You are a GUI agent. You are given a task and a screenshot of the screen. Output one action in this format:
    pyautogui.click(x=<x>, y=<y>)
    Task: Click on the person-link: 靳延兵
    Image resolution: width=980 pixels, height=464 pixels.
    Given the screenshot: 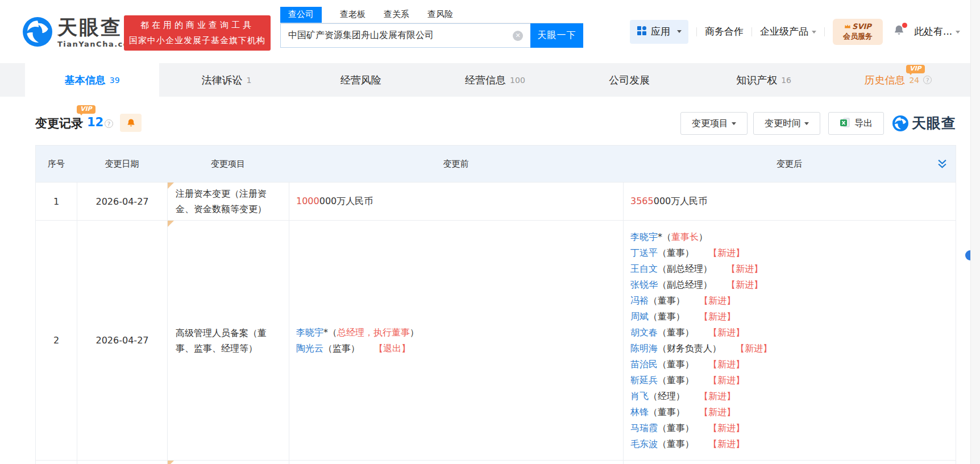 What is the action you would take?
    pyautogui.click(x=644, y=380)
    